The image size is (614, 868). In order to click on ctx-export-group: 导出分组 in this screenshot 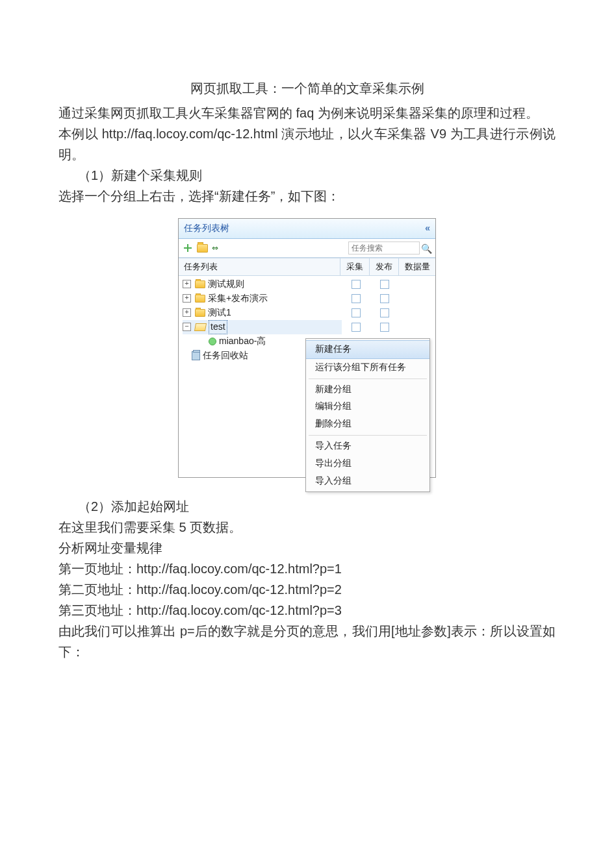, I will do `click(368, 464)`.